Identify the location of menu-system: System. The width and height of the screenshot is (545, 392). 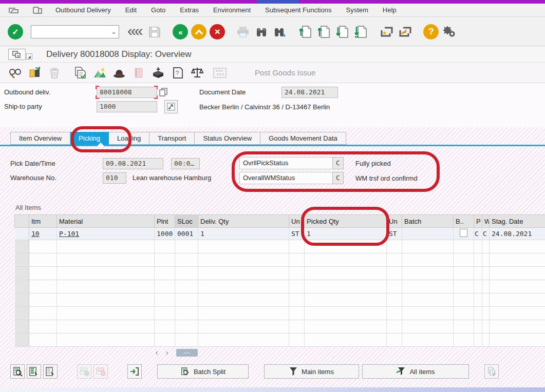
(356, 10).